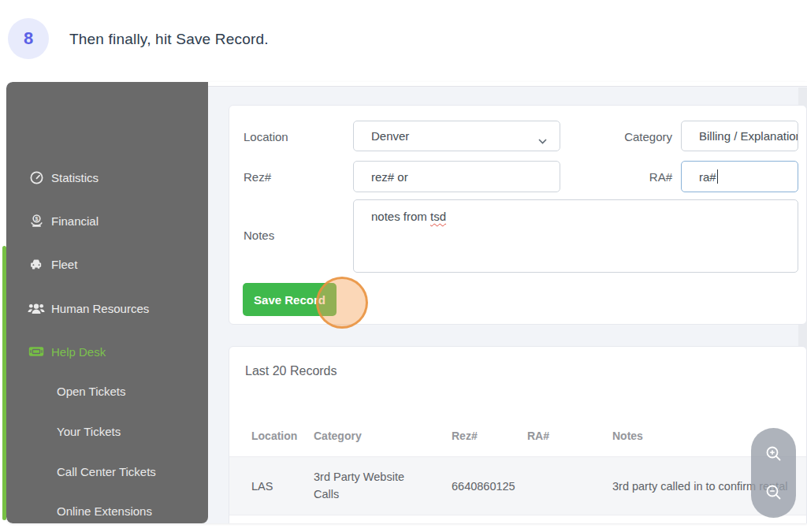 The height and width of the screenshot is (532, 807). What do you see at coordinates (36, 264) in the screenshot?
I see `car-icon` at bounding box center [36, 264].